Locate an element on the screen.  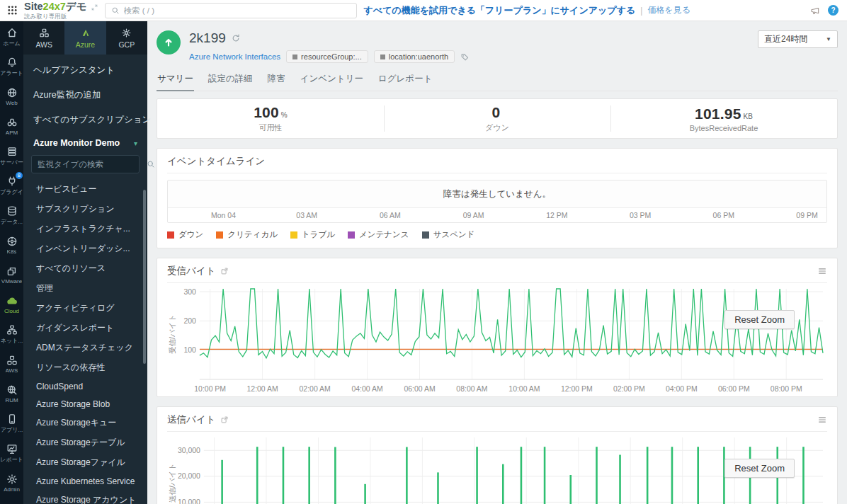
svg-text: 200 is located at coordinates (190, 321).